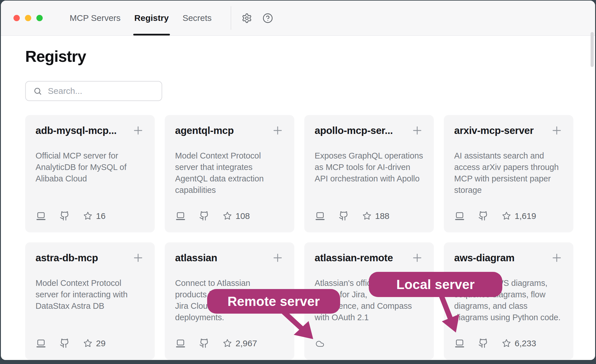  Describe the element at coordinates (230, 174) in the screenshot. I see `server-card: agentql-mcp Model Context Protocolserver…` at that location.